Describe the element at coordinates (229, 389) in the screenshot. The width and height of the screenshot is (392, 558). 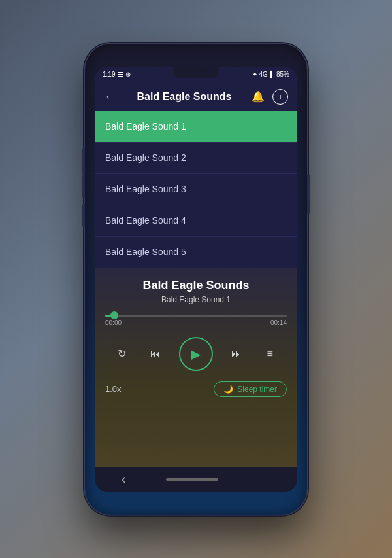
I see `moon-icon: 🌙` at that location.